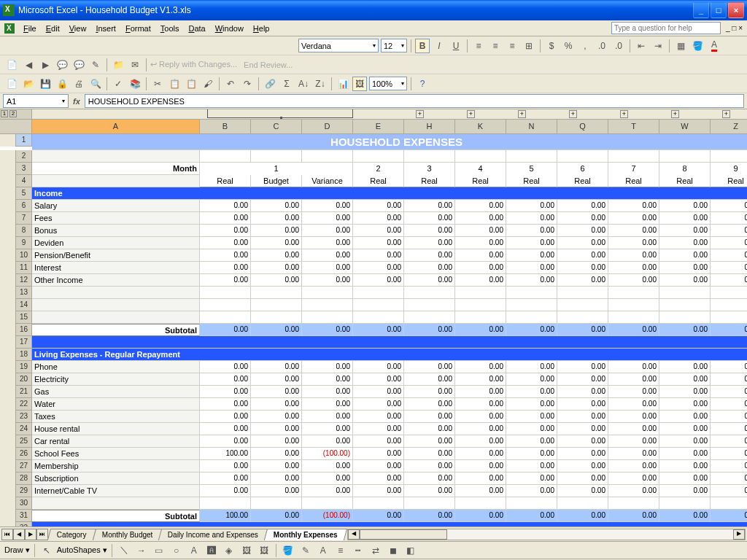  I want to click on row-header-9: 9, so click(24, 244).